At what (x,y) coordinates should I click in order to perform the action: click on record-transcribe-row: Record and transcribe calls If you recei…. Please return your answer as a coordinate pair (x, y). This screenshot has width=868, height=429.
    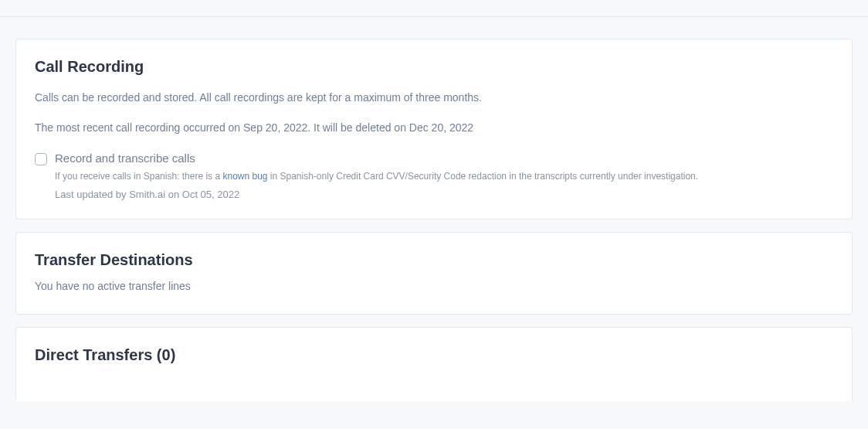
    Looking at the image, I should click on (434, 176).